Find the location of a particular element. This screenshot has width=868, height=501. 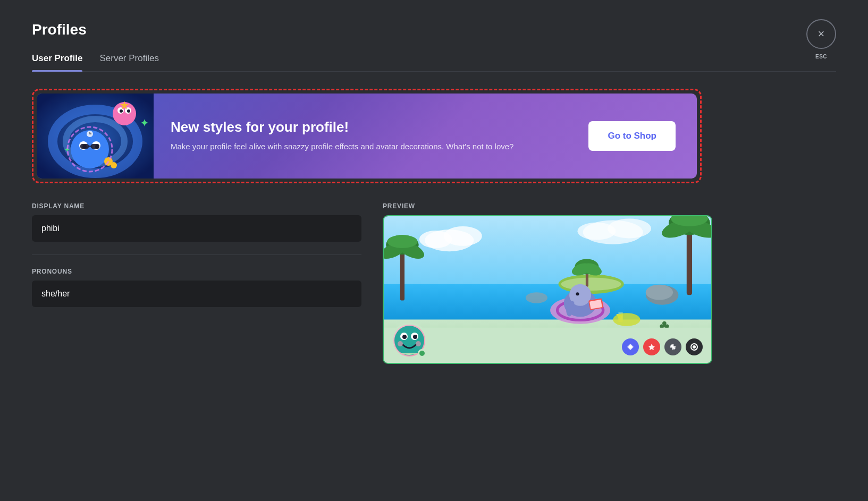

promo-title: New styles for your profile! is located at coordinates (371, 128).